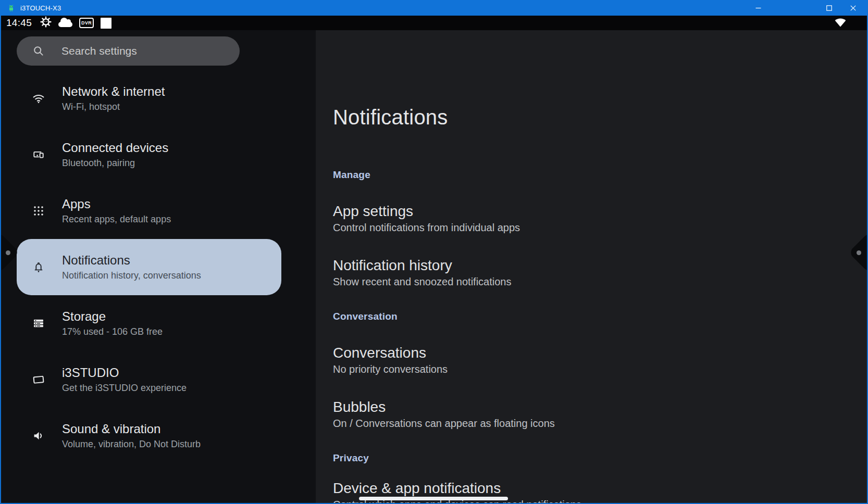  I want to click on search-settings-field, so click(128, 51).